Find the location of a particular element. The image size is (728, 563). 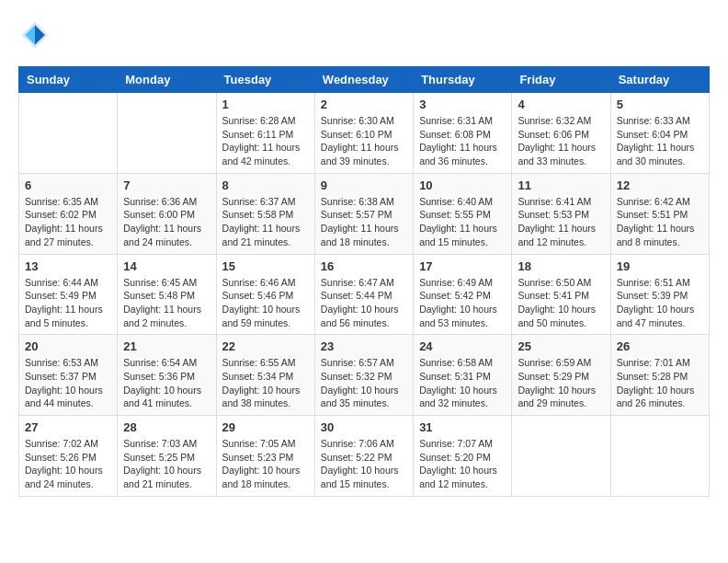

day-number: 25 is located at coordinates (561, 346).